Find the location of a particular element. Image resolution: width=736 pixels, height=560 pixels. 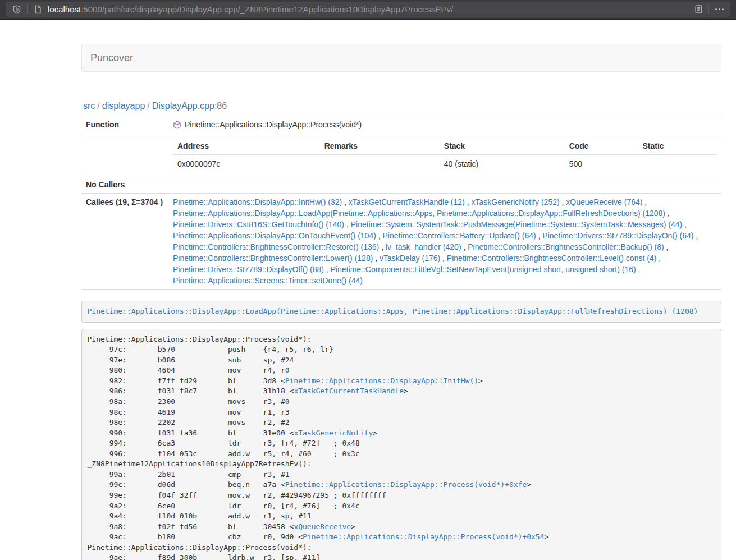

callee-link: Pinetime::Applications::DisplayApp::OnTo… is located at coordinates (275, 236).